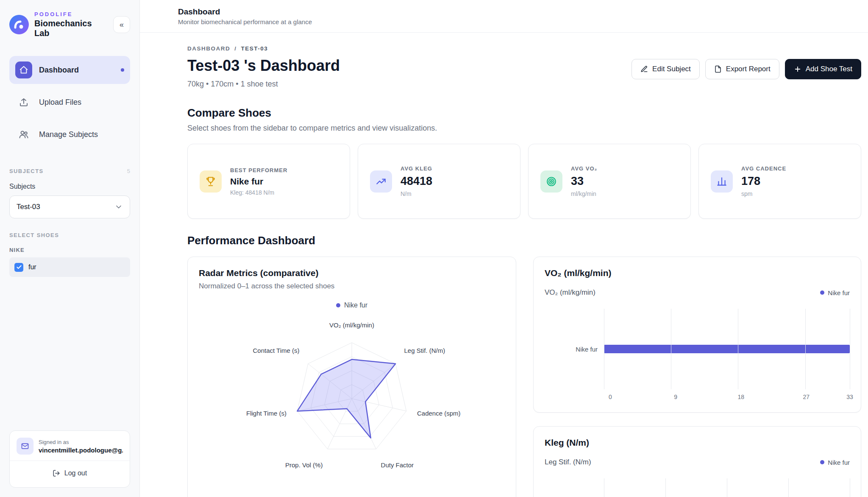 This screenshot has height=497, width=868. What do you see at coordinates (81, 442) in the screenshot?
I see `signed-in-as-label: Signed in as` at bounding box center [81, 442].